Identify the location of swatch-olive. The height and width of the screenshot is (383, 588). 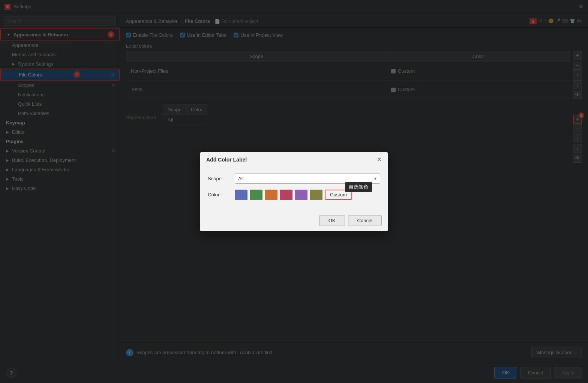
(316, 195).